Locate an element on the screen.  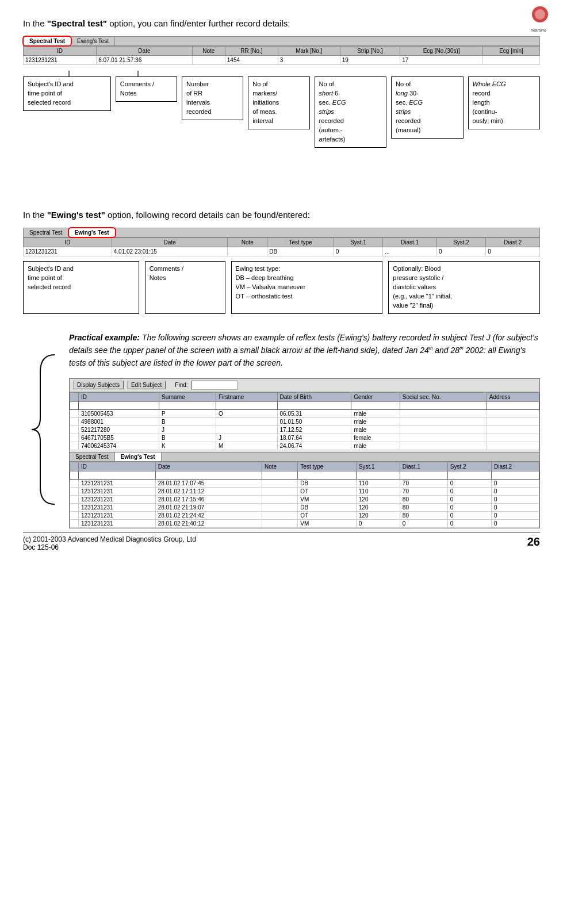
th-id: ID is located at coordinates (60, 51).